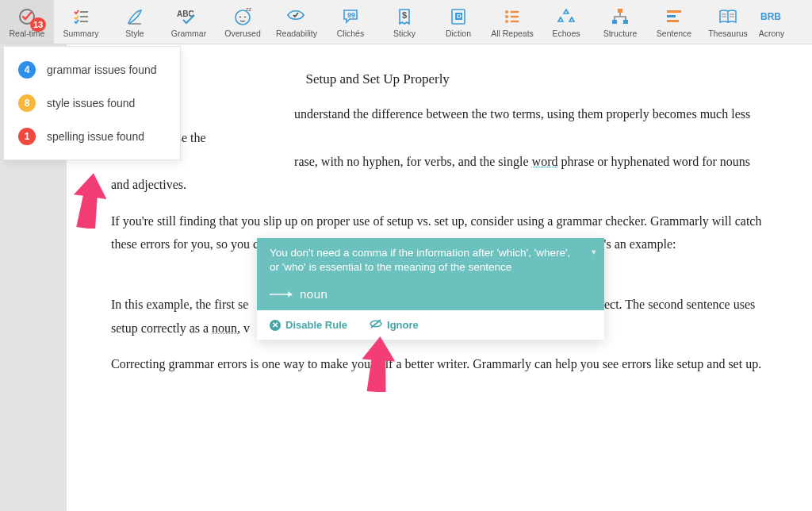 This screenshot has width=812, height=511. I want to click on underlined-word: word, so click(546, 162).